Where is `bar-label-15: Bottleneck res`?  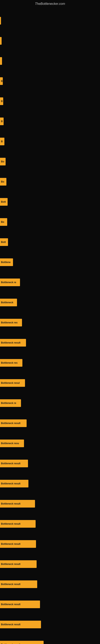
bar-label-15: Bottleneck res is located at coordinates (9, 322).